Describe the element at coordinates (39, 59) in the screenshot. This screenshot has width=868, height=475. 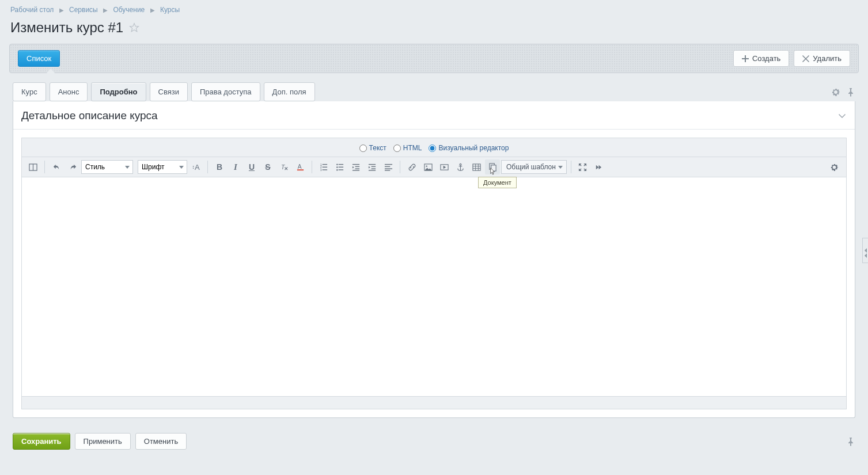
I see `list-button: Список` at that location.